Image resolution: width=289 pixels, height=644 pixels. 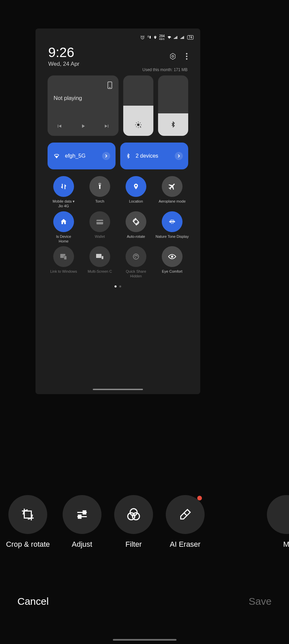 I want to click on airplane-icon, so click(x=172, y=186).